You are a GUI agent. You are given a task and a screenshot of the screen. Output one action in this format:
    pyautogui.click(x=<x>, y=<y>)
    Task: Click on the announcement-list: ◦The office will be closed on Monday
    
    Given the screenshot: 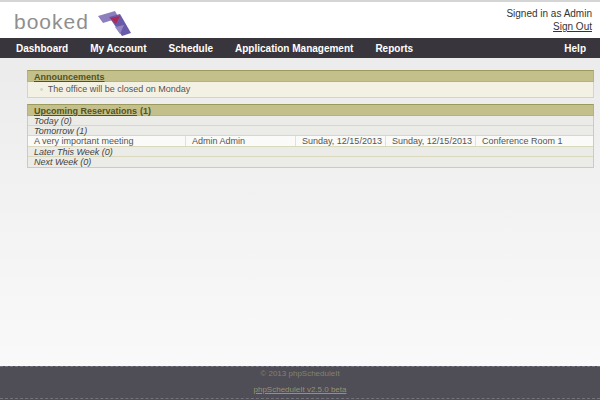 What is the action you would take?
    pyautogui.click(x=310, y=90)
    